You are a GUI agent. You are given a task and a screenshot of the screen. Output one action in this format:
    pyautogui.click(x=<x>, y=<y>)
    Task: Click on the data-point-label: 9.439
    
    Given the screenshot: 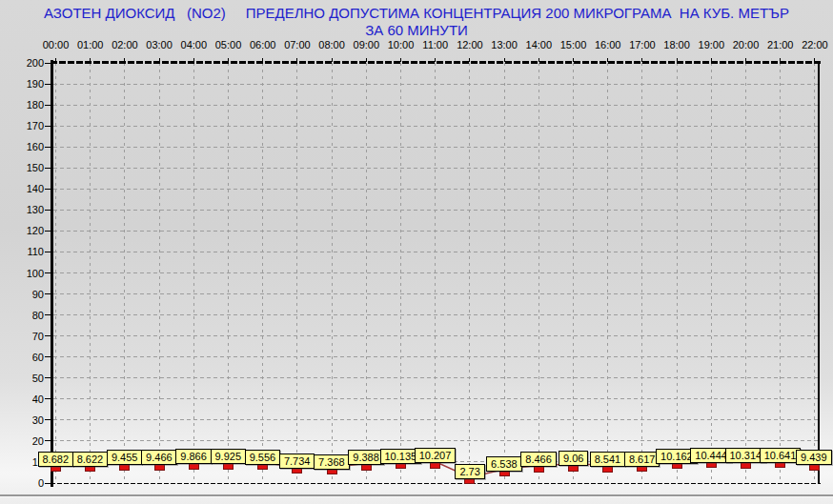 What is the action you would take?
    pyautogui.click(x=814, y=457)
    